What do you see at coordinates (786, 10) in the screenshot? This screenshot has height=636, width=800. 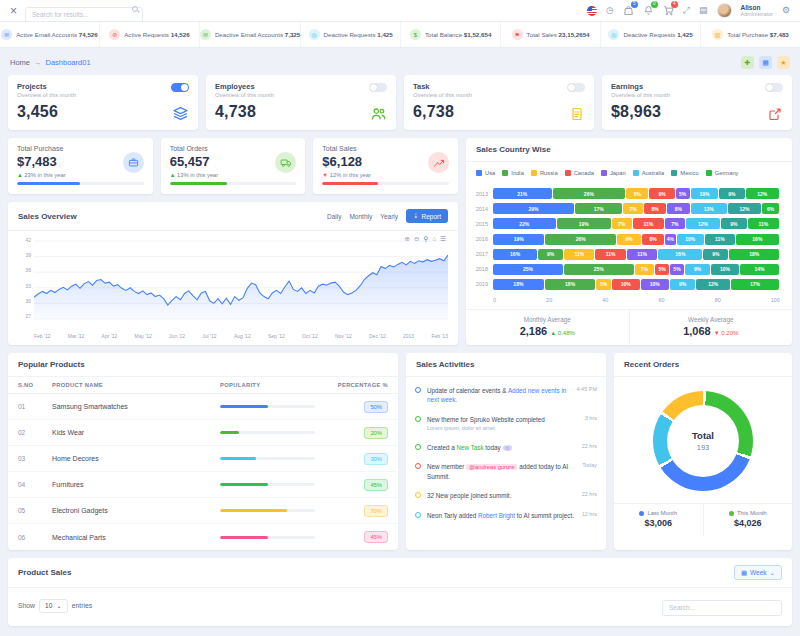 I see `settings-gear-icon: ⚙` at bounding box center [786, 10].